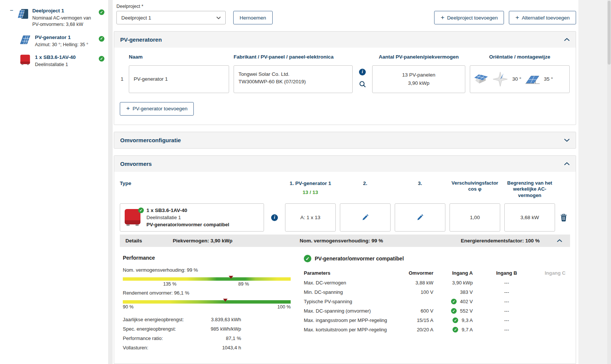  Describe the element at coordinates (253, 18) in the screenshot. I see `rename-button: Hernoemen` at that location.